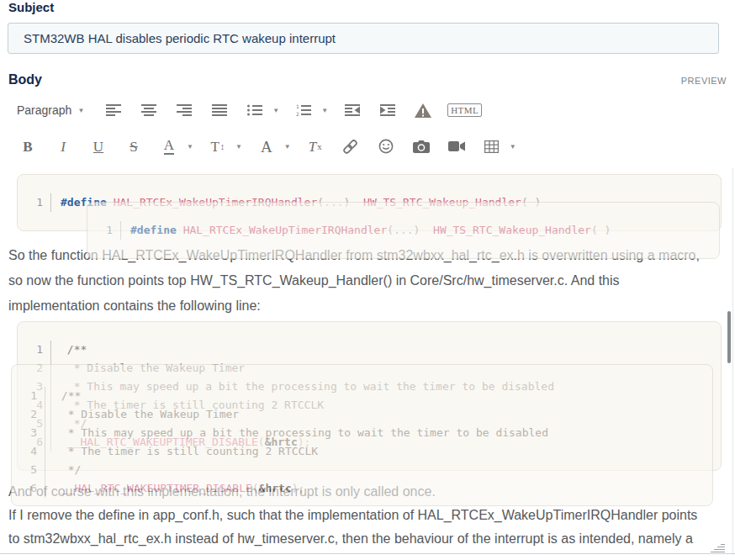  Describe the element at coordinates (114, 110) in the screenshot. I see `align-left-button` at that location.